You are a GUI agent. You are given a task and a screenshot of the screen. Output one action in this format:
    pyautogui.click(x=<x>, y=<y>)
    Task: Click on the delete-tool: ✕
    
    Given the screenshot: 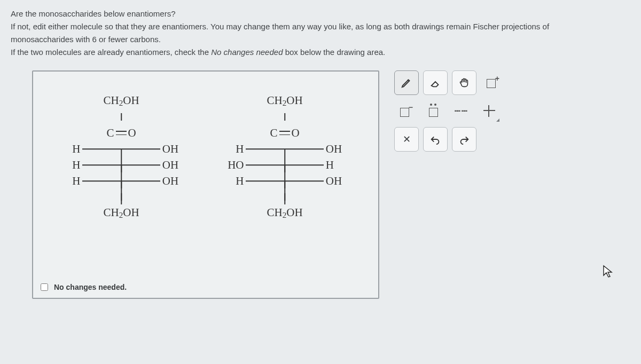 What is the action you would take?
    pyautogui.click(x=407, y=139)
    